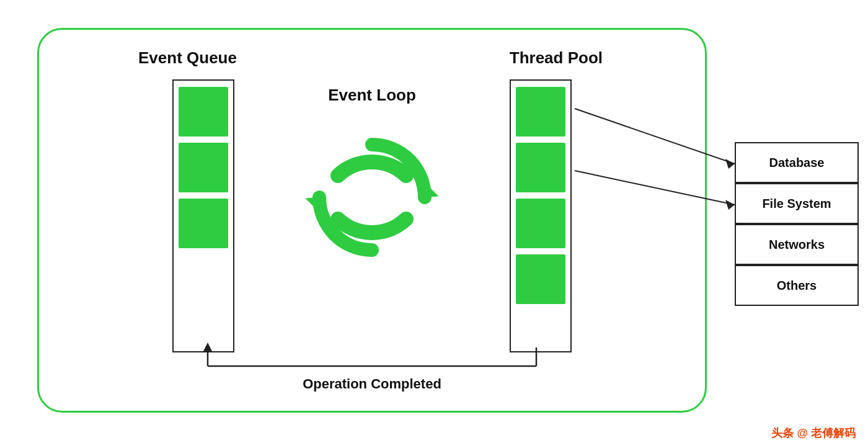 The height and width of the screenshot is (448, 868). I want to click on watermark: 头条 @ 老傅解码, so click(813, 433).